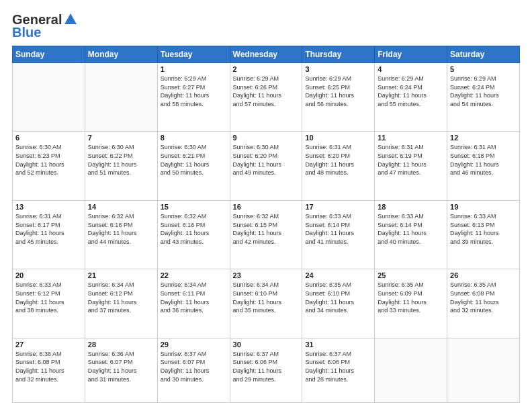 This screenshot has width=532, height=411. Describe the element at coordinates (121, 304) in the screenshot. I see `calendar-cell: 21Sunrise: 6:34 AM Sunset: 6:12 PM Dayli…` at that location.